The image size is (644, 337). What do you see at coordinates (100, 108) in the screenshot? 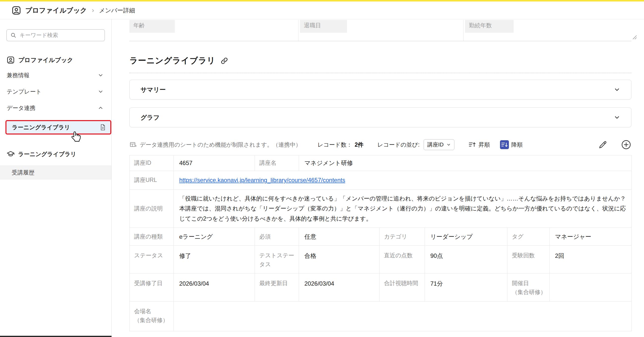
I see `chevron-up-icon` at bounding box center [100, 108].